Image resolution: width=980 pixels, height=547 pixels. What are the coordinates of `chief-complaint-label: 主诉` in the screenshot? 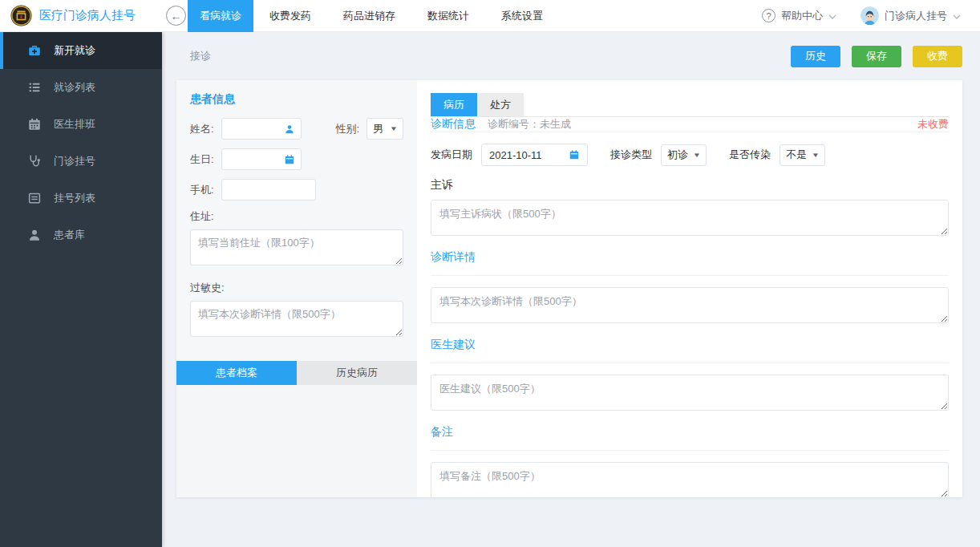 It's located at (690, 184).